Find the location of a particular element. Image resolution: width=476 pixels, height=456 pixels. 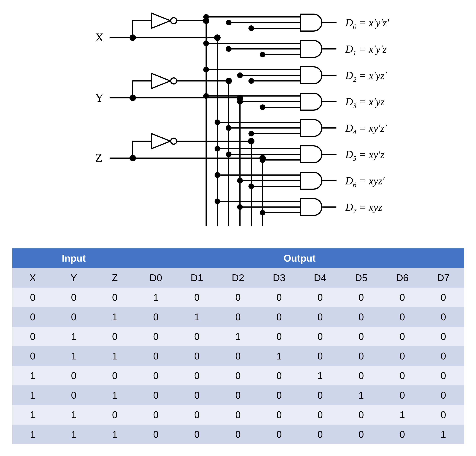

input-label-x: X is located at coordinates (99, 37).